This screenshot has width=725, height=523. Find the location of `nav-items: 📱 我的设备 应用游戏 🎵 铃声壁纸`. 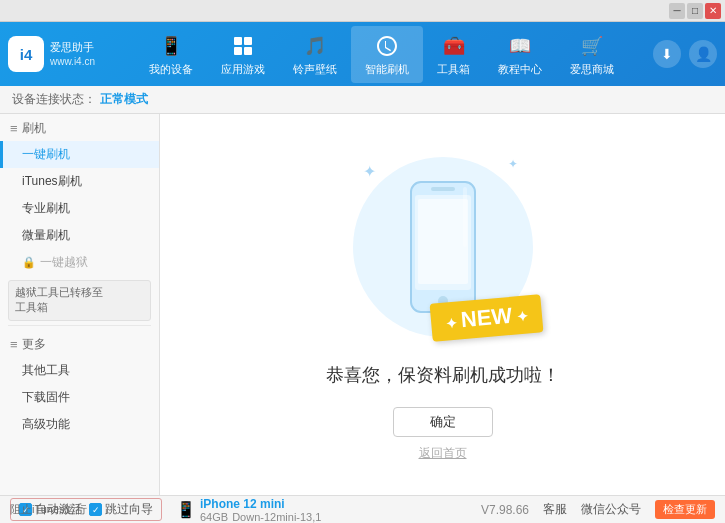

nav-items: 📱 我的设备 应用游戏 🎵 铃声壁纸 is located at coordinates (382, 54).